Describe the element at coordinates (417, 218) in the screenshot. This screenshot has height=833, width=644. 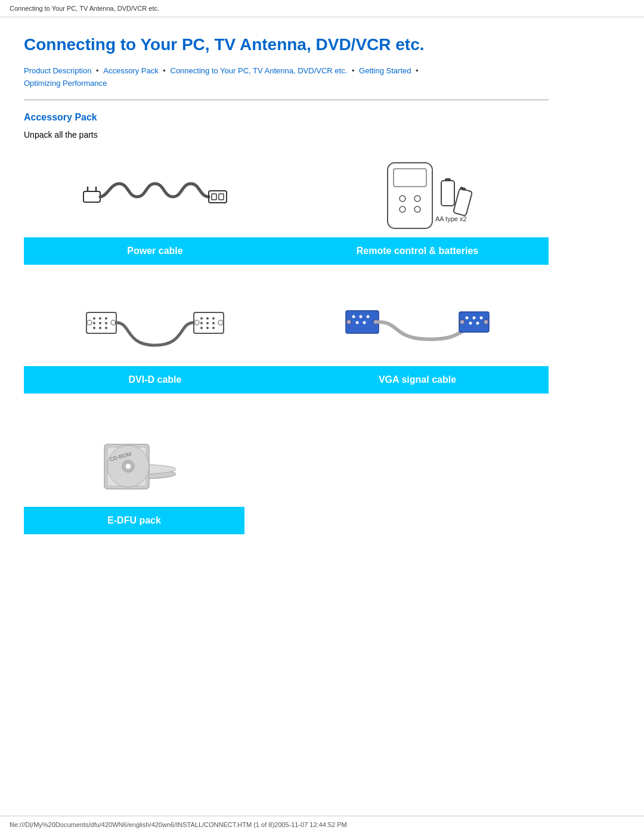
I see `remote-control-item: AA type x2 Remote control & batteries` at that location.